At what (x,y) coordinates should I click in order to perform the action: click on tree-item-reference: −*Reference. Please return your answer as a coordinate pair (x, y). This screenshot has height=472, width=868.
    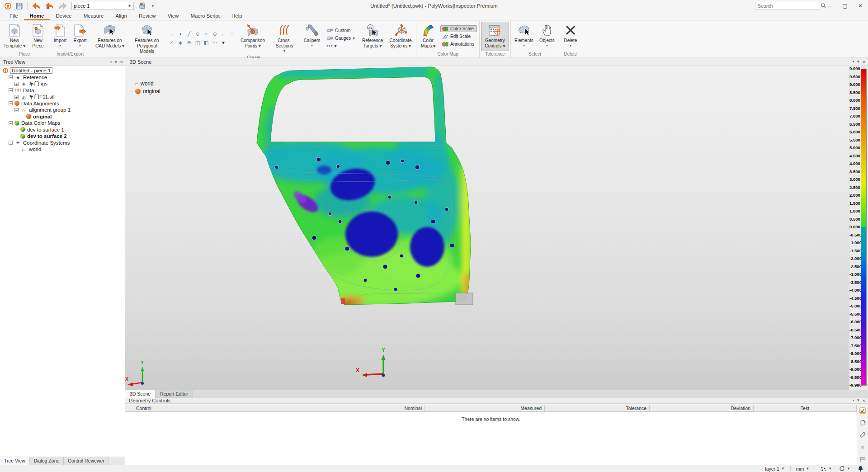
    Looking at the image, I should click on (62, 78).